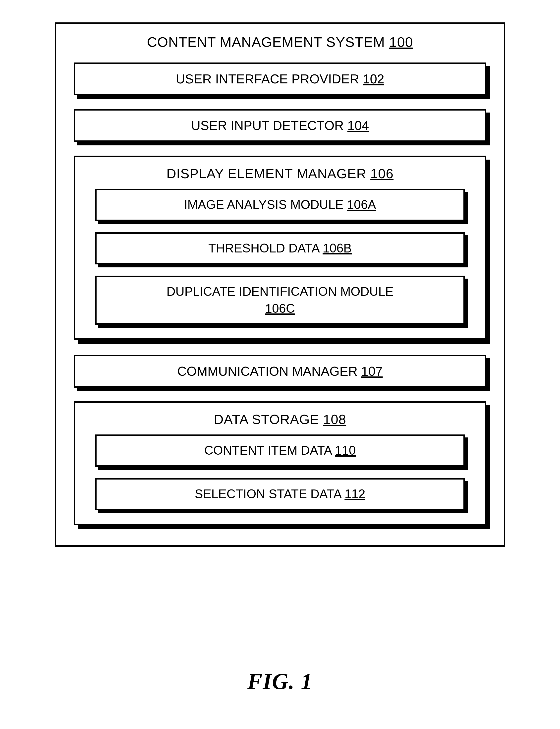 The height and width of the screenshot is (729, 560). What do you see at coordinates (280, 451) in the screenshot?
I see `content-item-box: CONTENT ITEM DATA 110` at bounding box center [280, 451].